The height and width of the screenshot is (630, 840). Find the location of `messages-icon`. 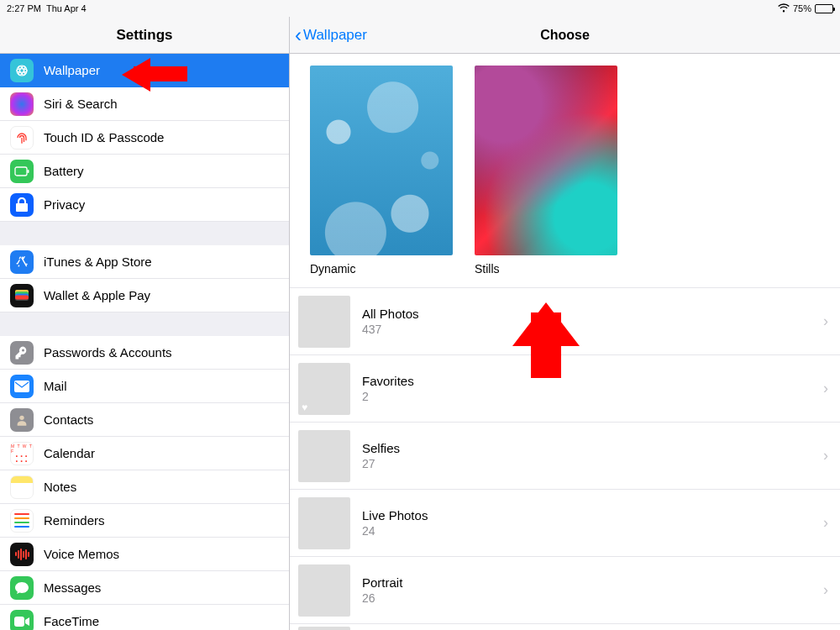

messages-icon is located at coordinates (22, 588).